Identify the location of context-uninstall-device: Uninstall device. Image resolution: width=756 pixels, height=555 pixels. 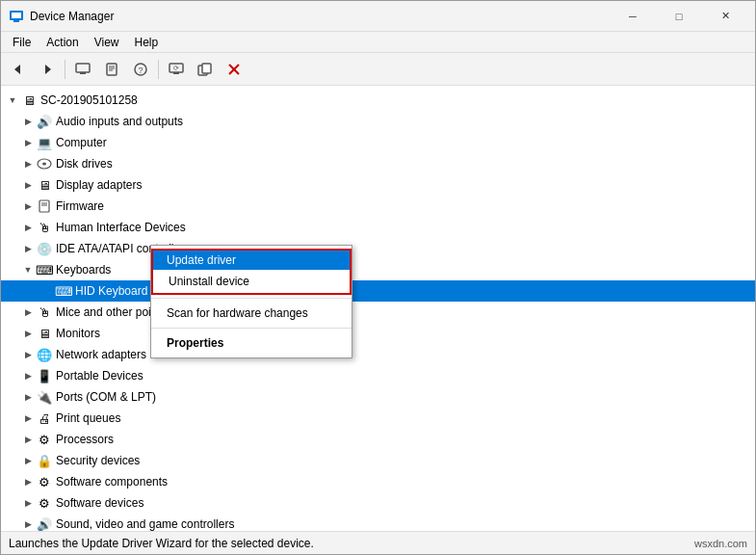
(251, 282).